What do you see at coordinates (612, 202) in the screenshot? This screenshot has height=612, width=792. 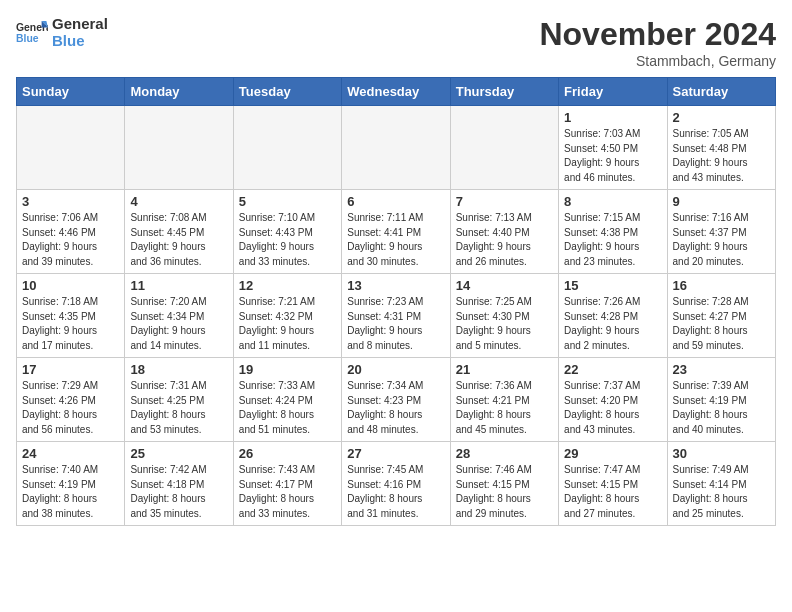 I see `day-number: 8` at bounding box center [612, 202].